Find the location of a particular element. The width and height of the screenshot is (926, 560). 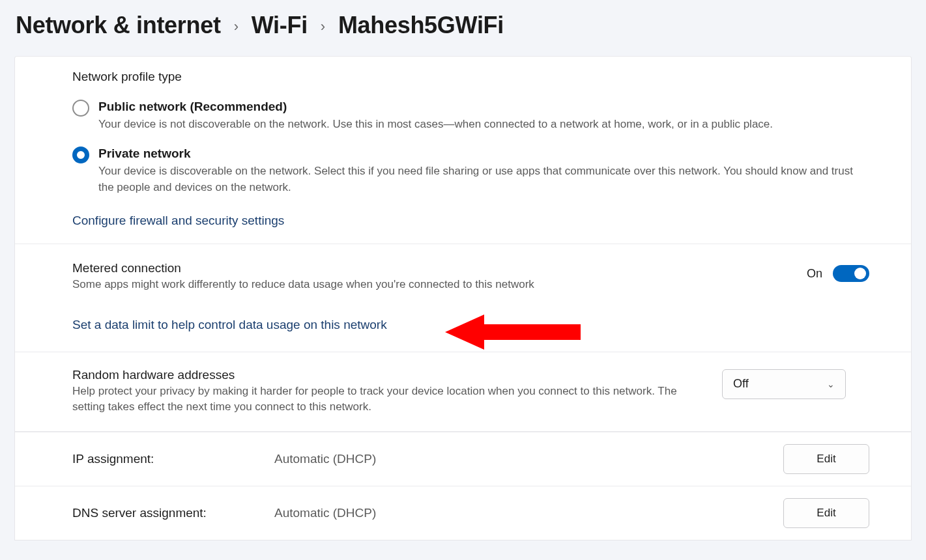

dns-assignment-value: Automatic (DHCP) is located at coordinates (529, 513).